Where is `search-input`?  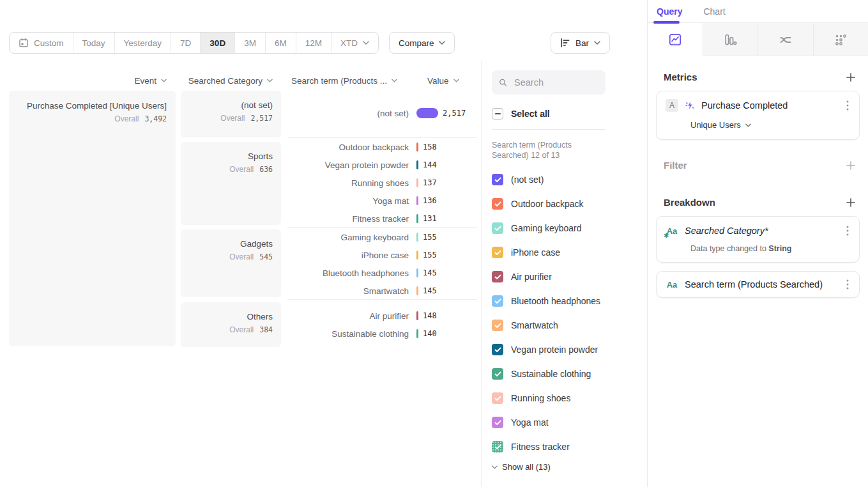
search-input is located at coordinates (556, 82).